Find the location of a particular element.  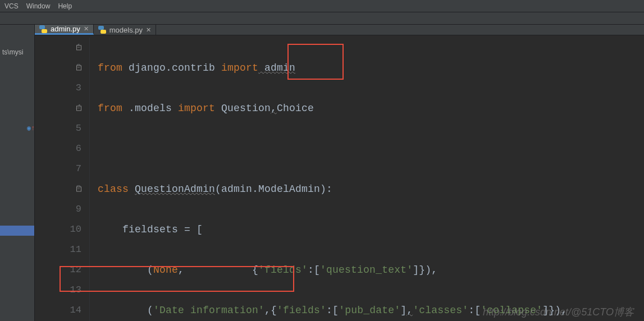

code-line: from django.contrib import admin is located at coordinates (332, 68).